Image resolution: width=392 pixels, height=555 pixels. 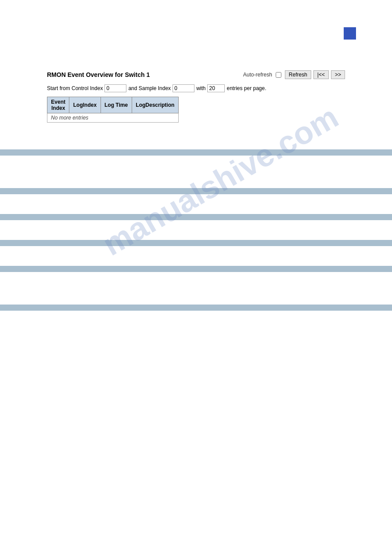 I want to click on col-event-index: EventIndex, so click(x=58, y=105).